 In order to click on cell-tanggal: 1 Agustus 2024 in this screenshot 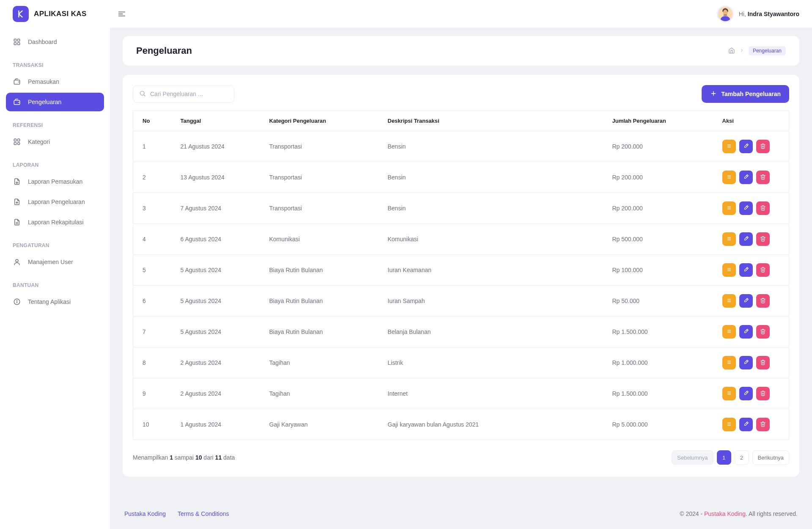, I will do `click(216, 425)`.